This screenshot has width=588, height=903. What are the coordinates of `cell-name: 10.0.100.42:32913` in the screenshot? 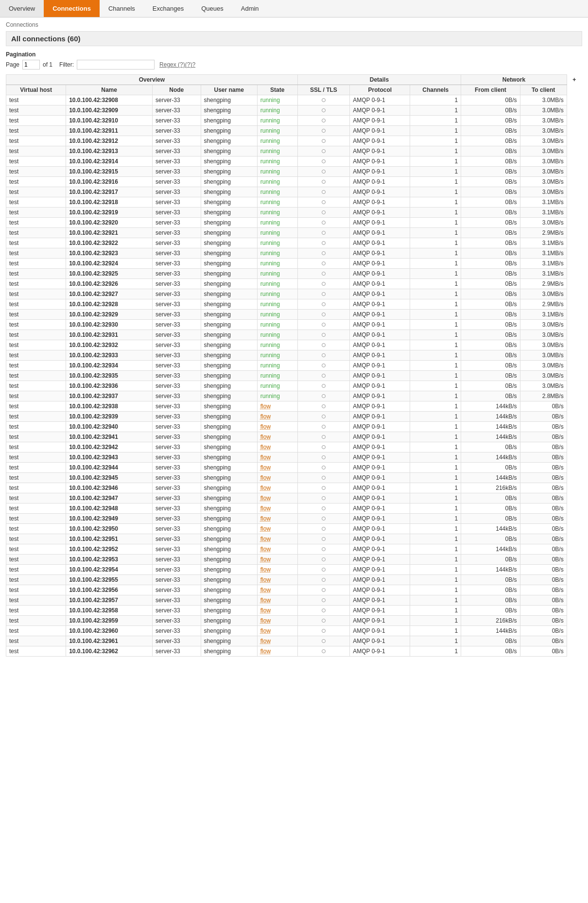 It's located at (109, 152).